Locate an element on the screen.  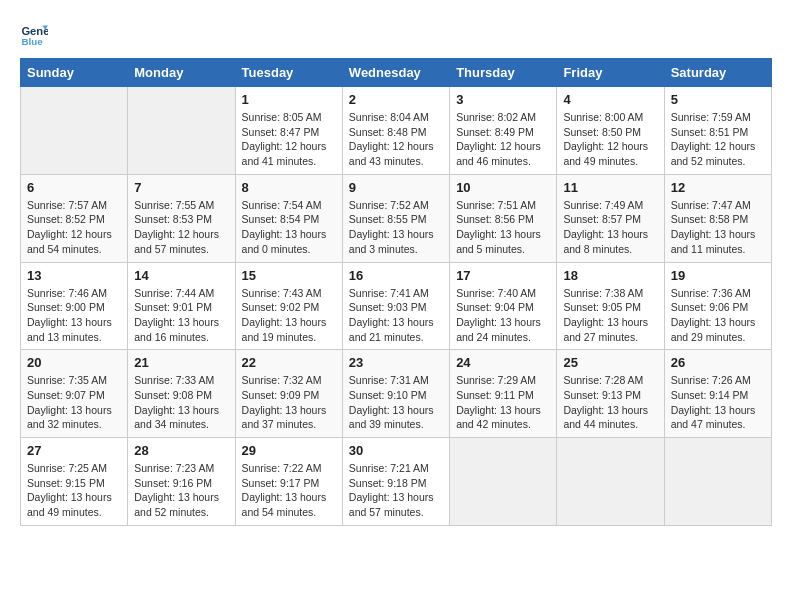
day-number: 27 is located at coordinates (74, 450).